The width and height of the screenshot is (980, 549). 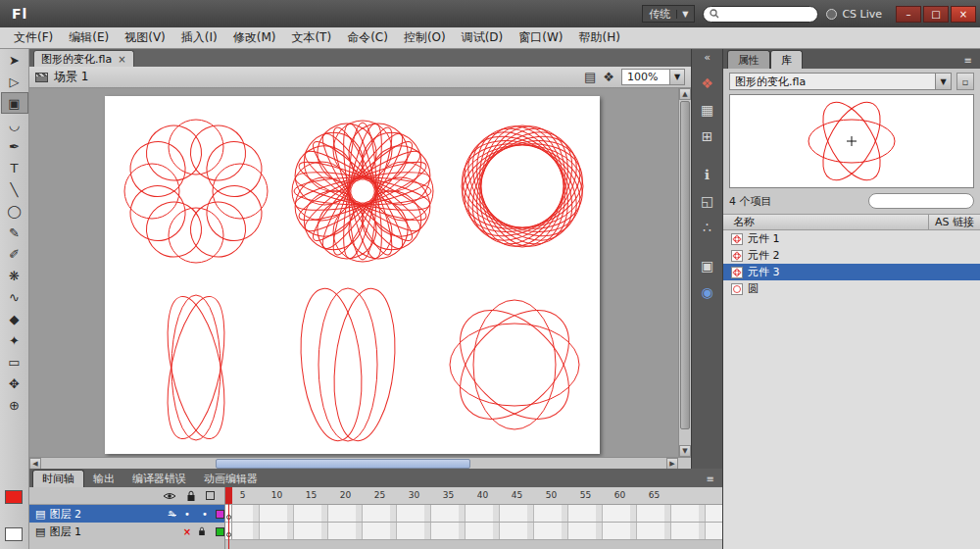 I want to click on brush-tool: ✐, so click(x=15, y=254).